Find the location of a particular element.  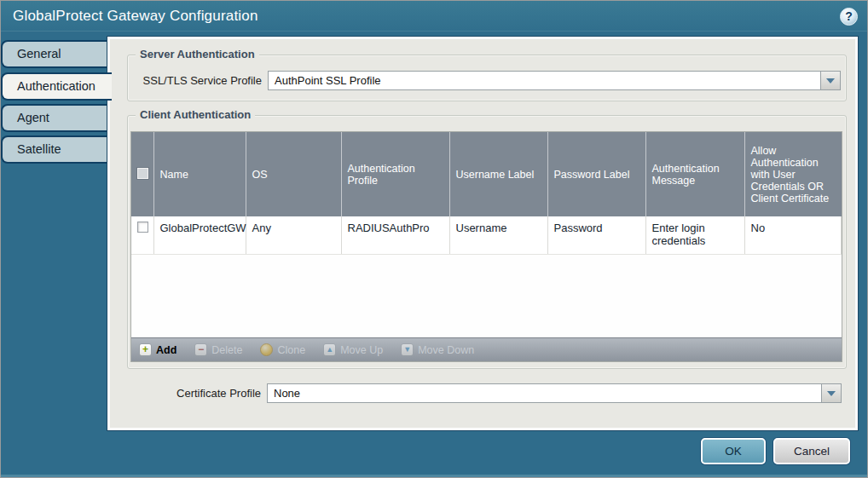

cell-allow-authentication: No is located at coordinates (793, 235).